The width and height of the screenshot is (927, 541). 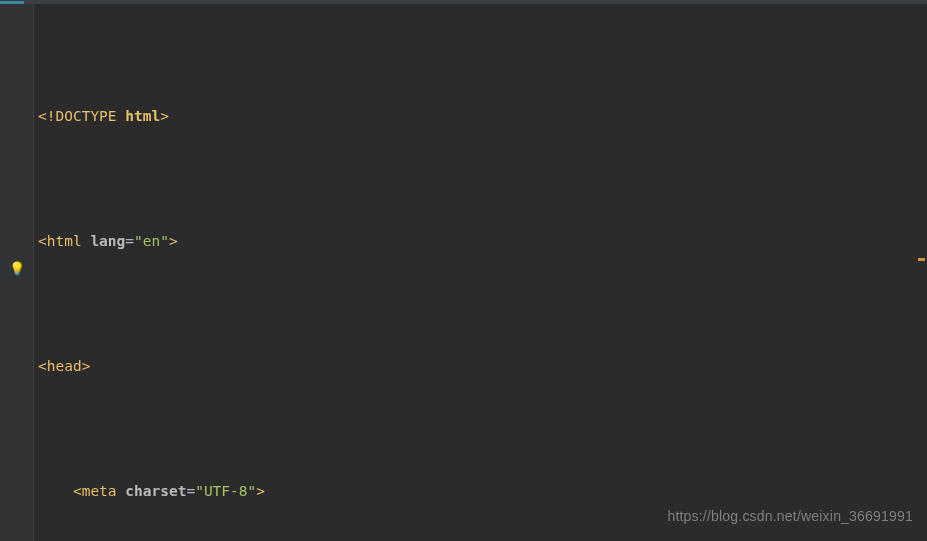 I want to click on val-charset: "UTF-8", so click(x=226, y=492).